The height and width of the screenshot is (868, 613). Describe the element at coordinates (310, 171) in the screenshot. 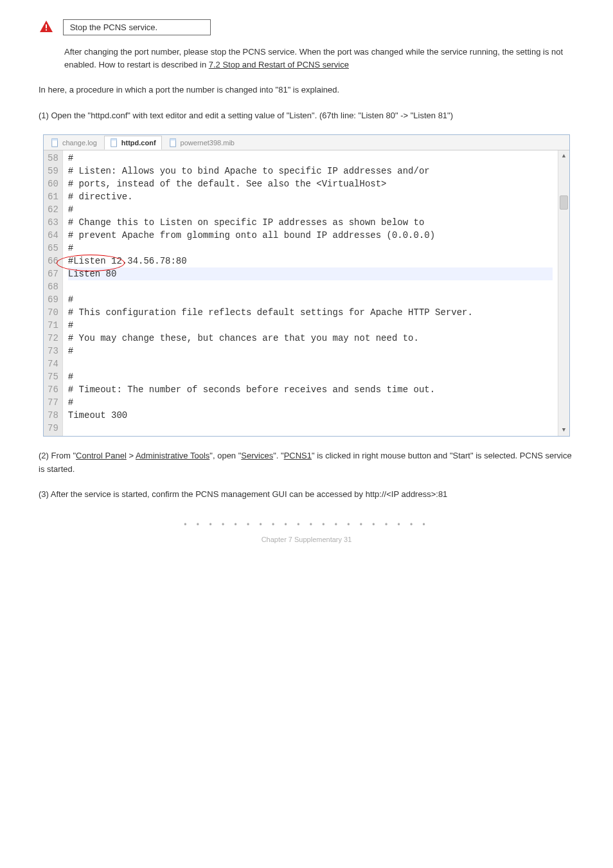

I see `code-line: # Listen: Allows you to bind Apache to s…` at that location.